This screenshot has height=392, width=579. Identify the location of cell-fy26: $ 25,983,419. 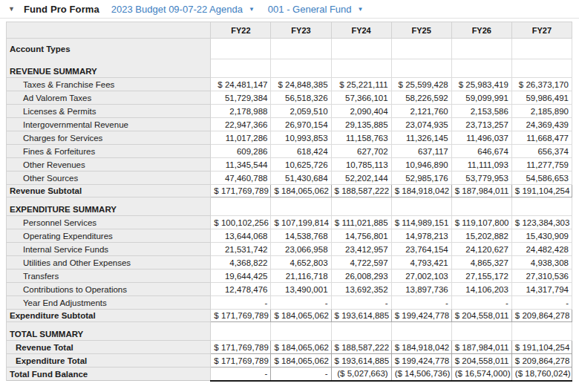
(481, 85).